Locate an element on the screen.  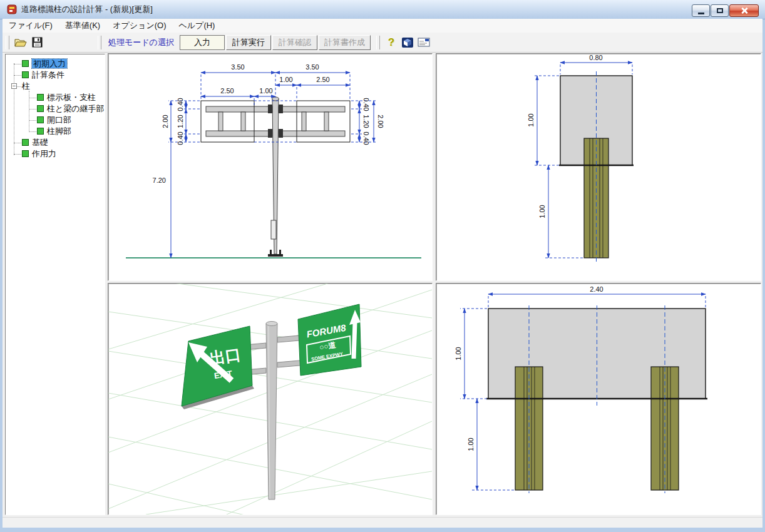
menu-help: ヘルプ(H) is located at coordinates (197, 26).